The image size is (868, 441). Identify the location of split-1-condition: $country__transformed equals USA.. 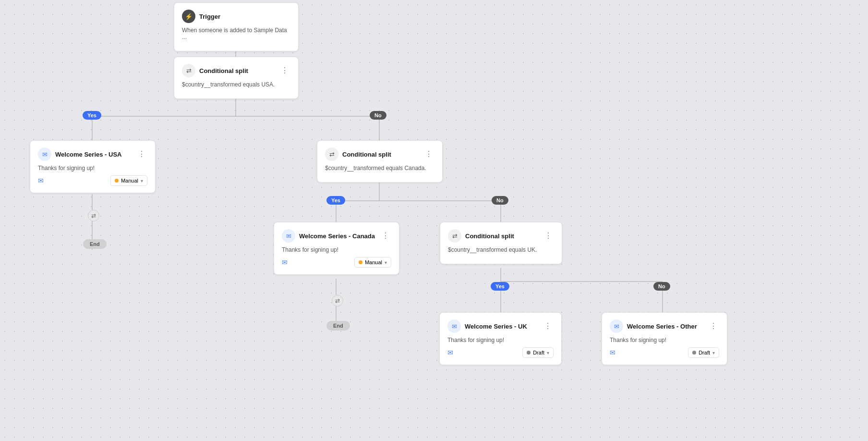
(236, 85).